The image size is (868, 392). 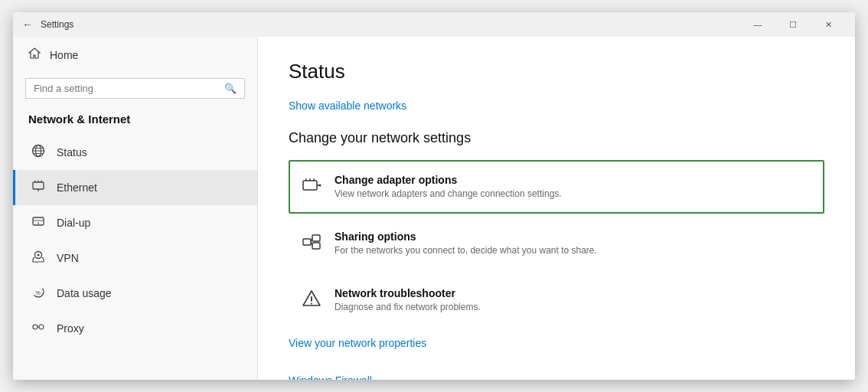 What do you see at coordinates (556, 243) in the screenshot?
I see `sharing-option: Sharing options For the networks you con…` at bounding box center [556, 243].